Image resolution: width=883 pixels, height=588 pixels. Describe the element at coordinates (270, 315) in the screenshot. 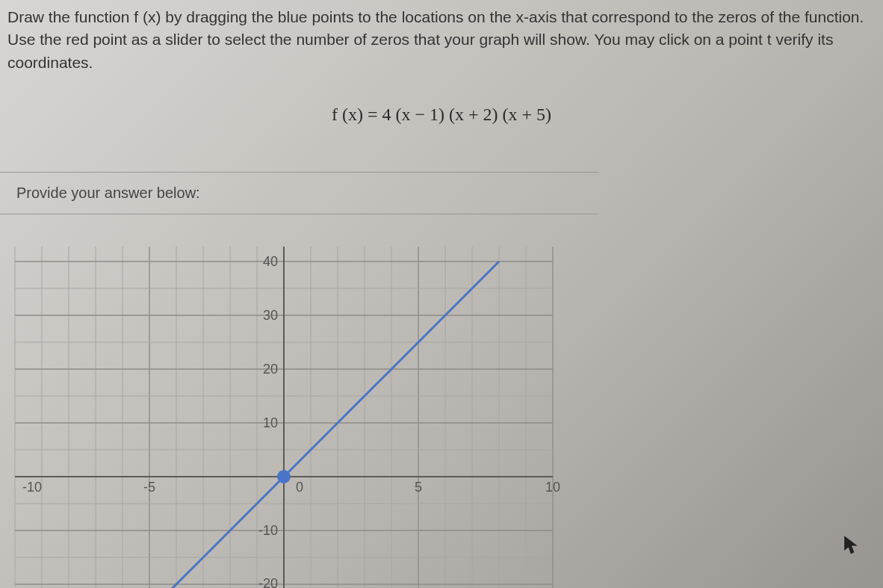

I see `ytick-30: 30` at that location.